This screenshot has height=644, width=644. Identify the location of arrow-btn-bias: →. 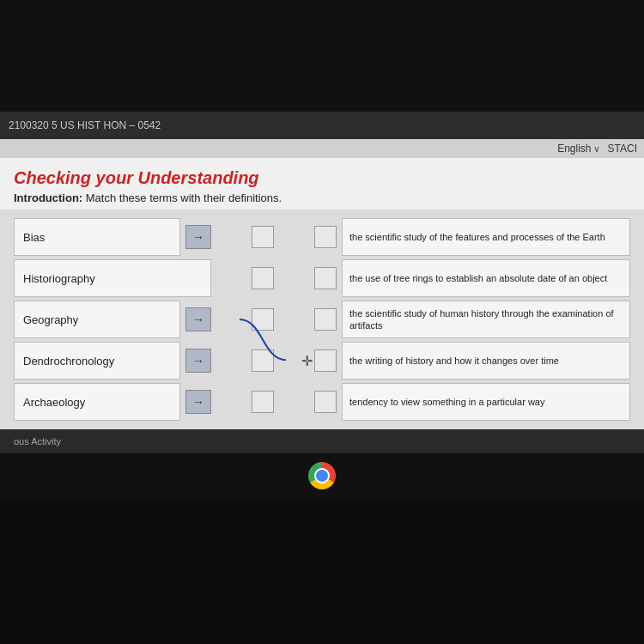
(198, 237).